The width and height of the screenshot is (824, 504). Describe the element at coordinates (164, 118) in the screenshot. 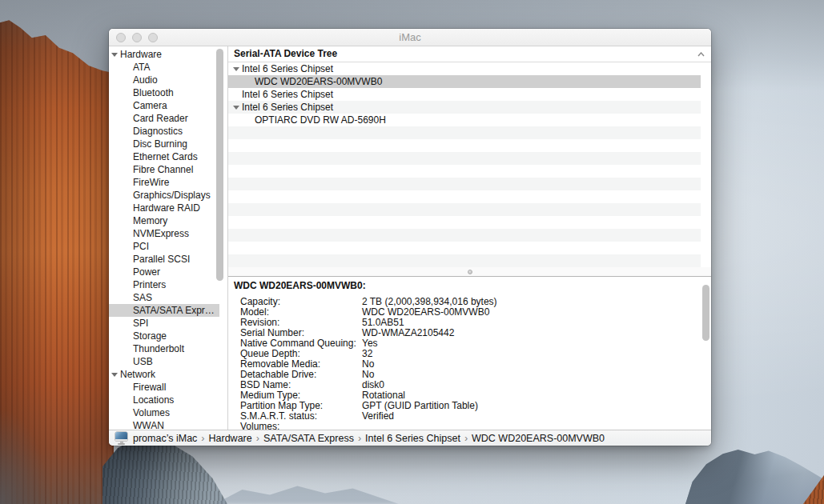

I see `sidebar-item-card-reader: Card Reader` at that location.